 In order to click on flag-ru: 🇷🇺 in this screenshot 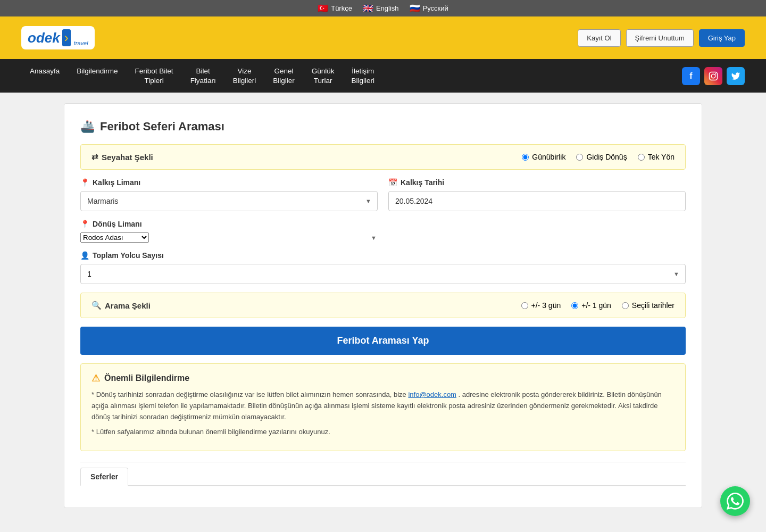, I will do `click(415, 9)`.